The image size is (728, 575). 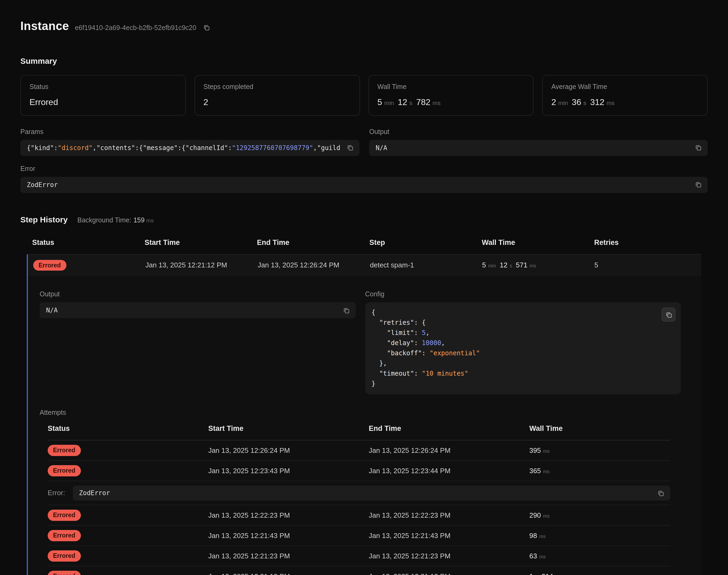 What do you see at coordinates (533, 265) in the screenshot?
I see `step-wall-time: 5min12s571ms` at bounding box center [533, 265].